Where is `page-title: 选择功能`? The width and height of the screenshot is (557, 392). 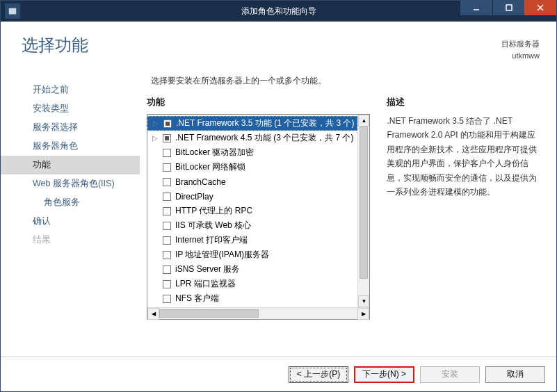 page-title: 选择功能 is located at coordinates (261, 47).